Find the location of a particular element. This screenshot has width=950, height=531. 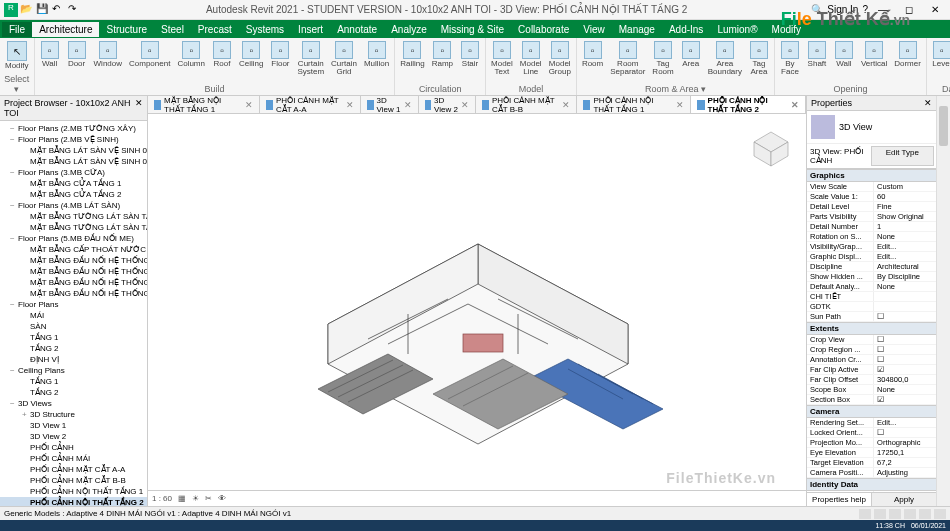

tab-addins: Add-Ins is located at coordinates (686, 30).